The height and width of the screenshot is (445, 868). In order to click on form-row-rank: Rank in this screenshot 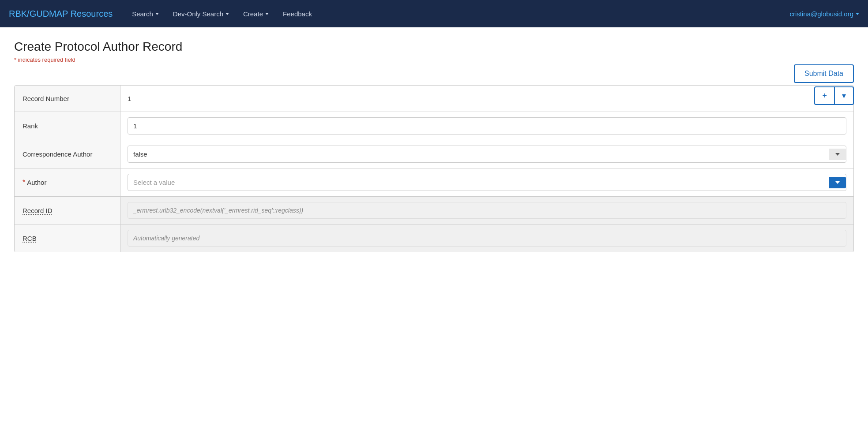, I will do `click(434, 126)`.